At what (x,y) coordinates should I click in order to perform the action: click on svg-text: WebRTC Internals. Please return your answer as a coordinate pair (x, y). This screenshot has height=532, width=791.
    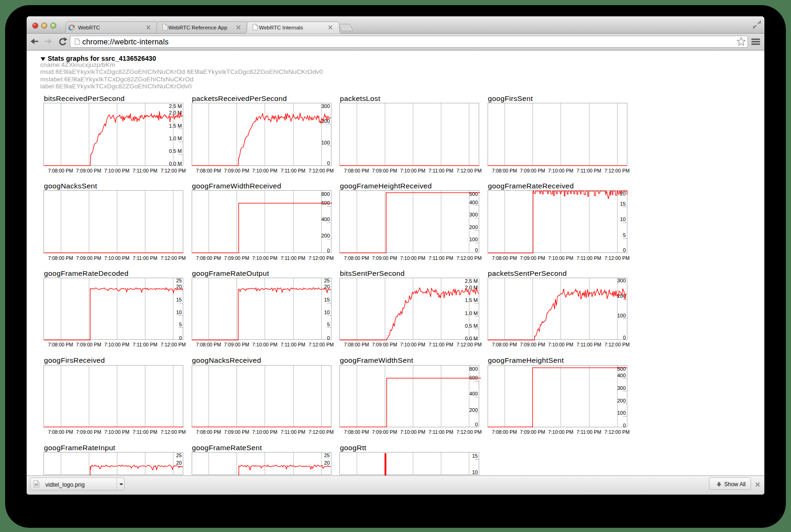
    Looking at the image, I should click on (281, 28).